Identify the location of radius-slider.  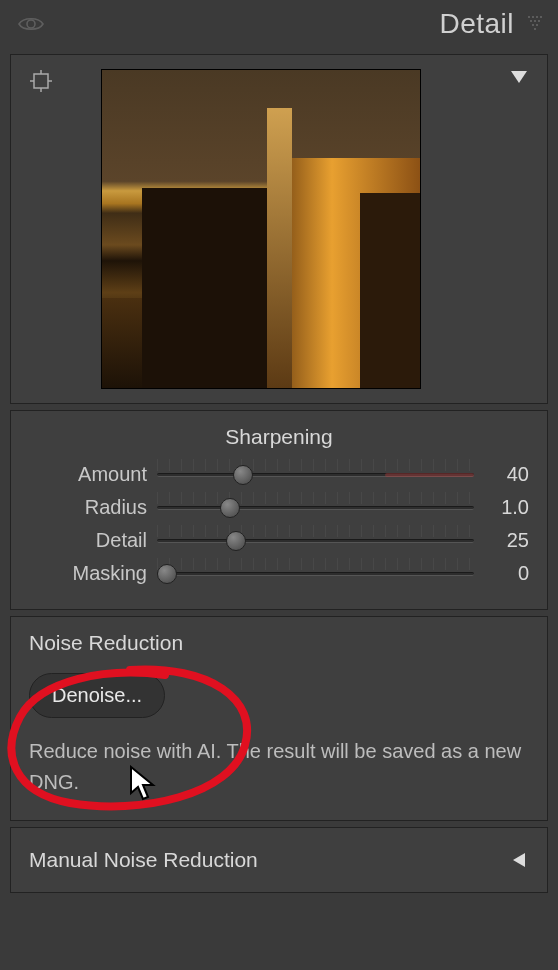
(316, 508).